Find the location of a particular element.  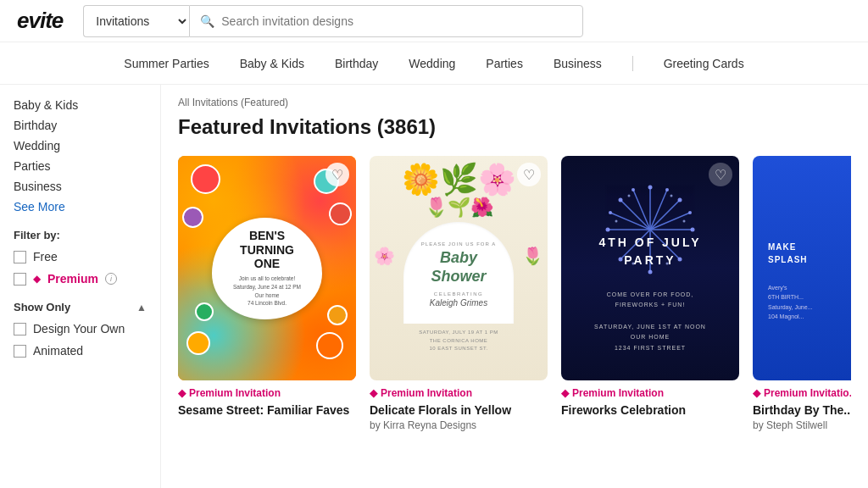

card-title-birthday-blue: Birthday By The... is located at coordinates (802, 410).